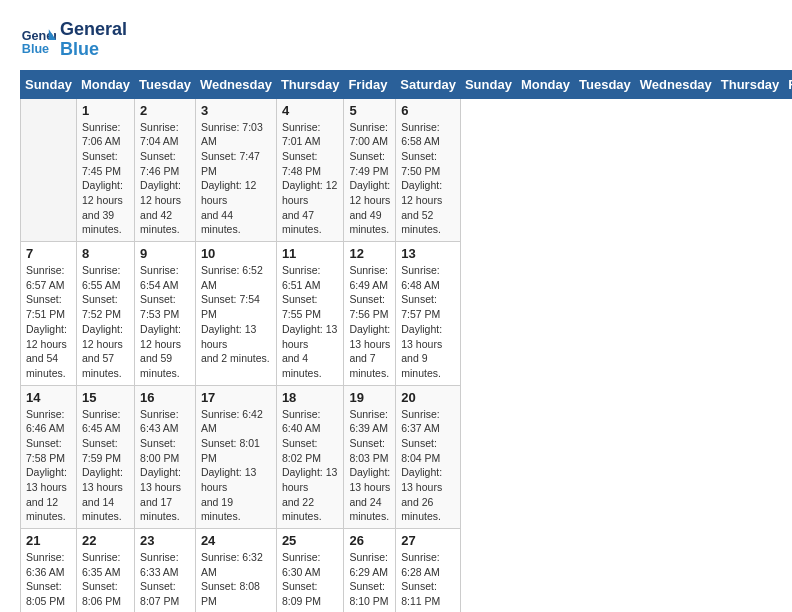 This screenshot has height=612, width=792. I want to click on calendar-day-cell: 17Sunrise: 6:42 AM Sunset: 8:01 PM Dayli…, so click(236, 457).